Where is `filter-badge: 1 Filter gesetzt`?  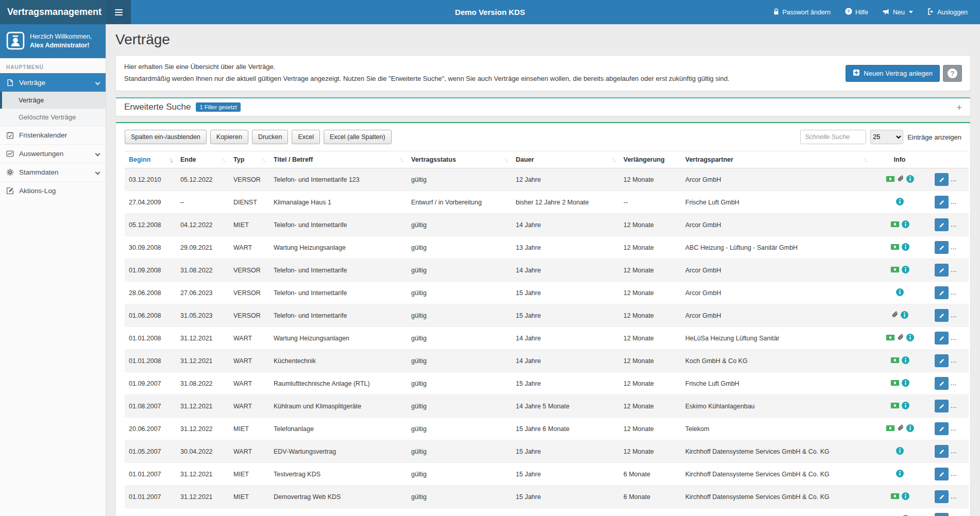
filter-badge: 1 Filter gesetzt is located at coordinates (218, 107).